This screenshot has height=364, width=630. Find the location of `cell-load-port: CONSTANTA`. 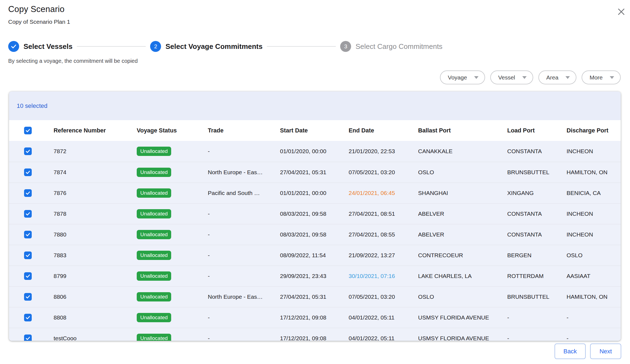

cell-load-port: CONSTANTA is located at coordinates (537, 151).